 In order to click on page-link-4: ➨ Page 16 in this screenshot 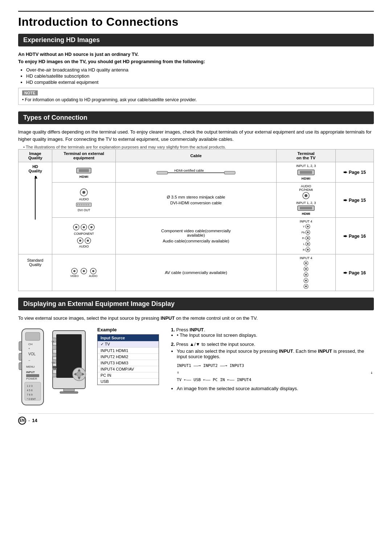, I will do `click(355, 273)`.